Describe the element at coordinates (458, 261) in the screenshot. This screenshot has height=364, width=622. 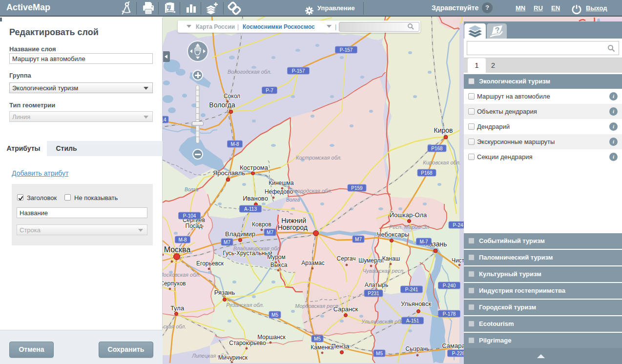
I see `svg-text: Чист` at that location.